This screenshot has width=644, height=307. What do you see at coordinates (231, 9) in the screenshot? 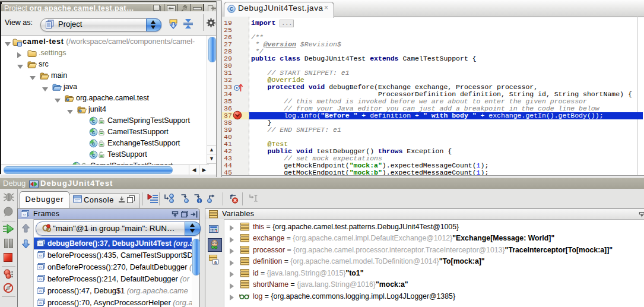
I see `svg-text: C` at bounding box center [231, 9].